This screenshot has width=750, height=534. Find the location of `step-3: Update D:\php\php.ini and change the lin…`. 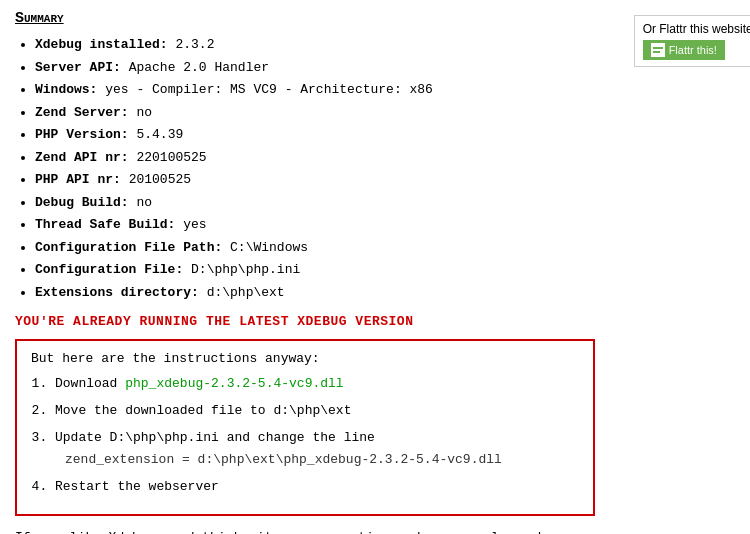

step-3: Update D:\php\php.ini and change the lin… is located at coordinates (317, 450).